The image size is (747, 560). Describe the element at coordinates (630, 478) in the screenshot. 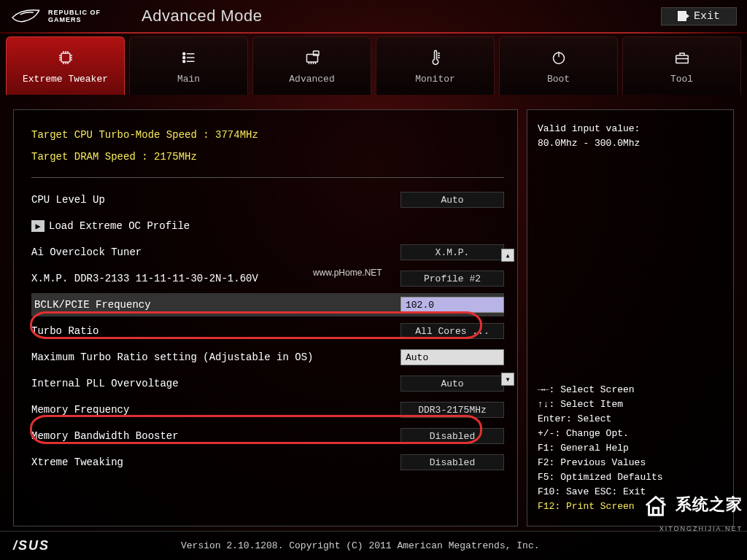

I see `help-cmd: F5: Optimized Defaults` at that location.